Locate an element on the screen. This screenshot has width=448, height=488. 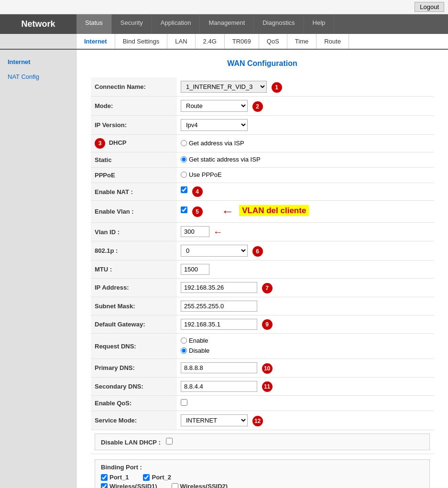
binding-ssid2: Wireless(SSID2) is located at coordinates (200, 486).